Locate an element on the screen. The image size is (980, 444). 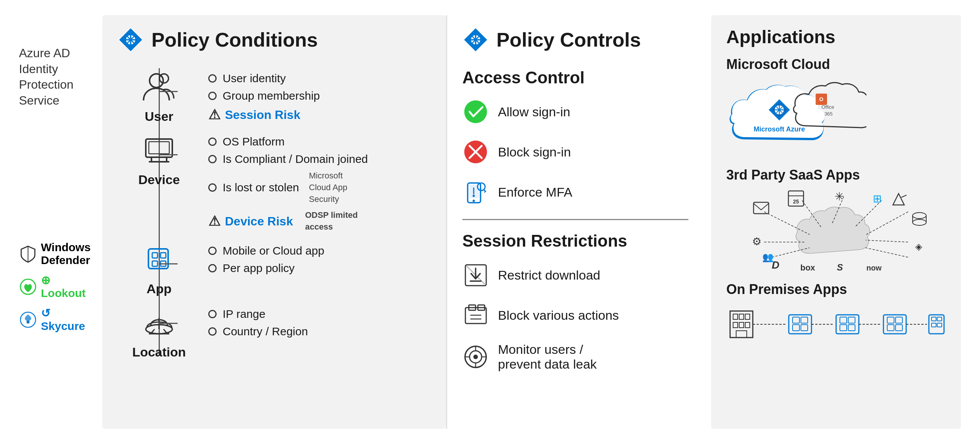
odsp-note: ODSP limitedaccess is located at coordinates (332, 221).